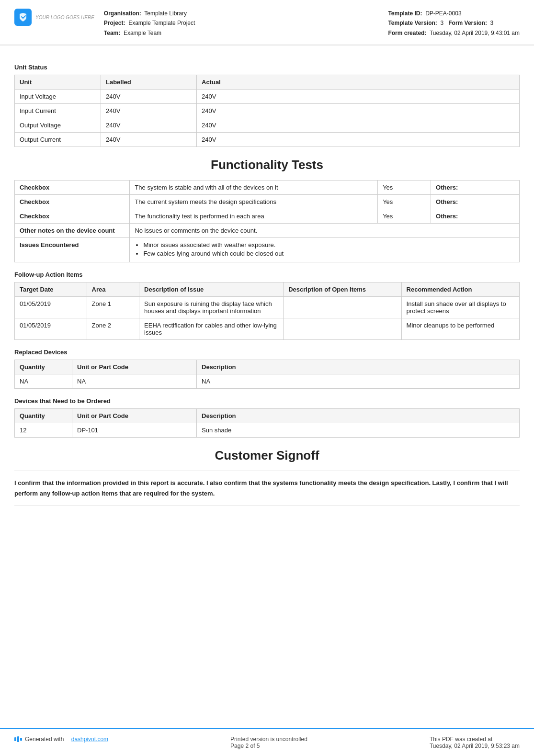 The width and height of the screenshot is (534, 756). I want to click on template-id-label: Template ID:, so click(405, 13).